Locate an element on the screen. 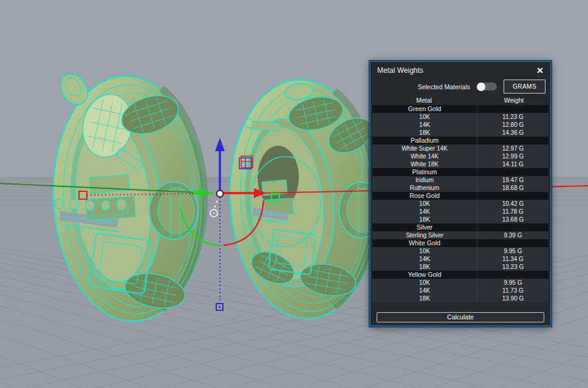 This screenshot has width=588, height=388. metal-row: Ruthenium18.68 G is located at coordinates (460, 188).